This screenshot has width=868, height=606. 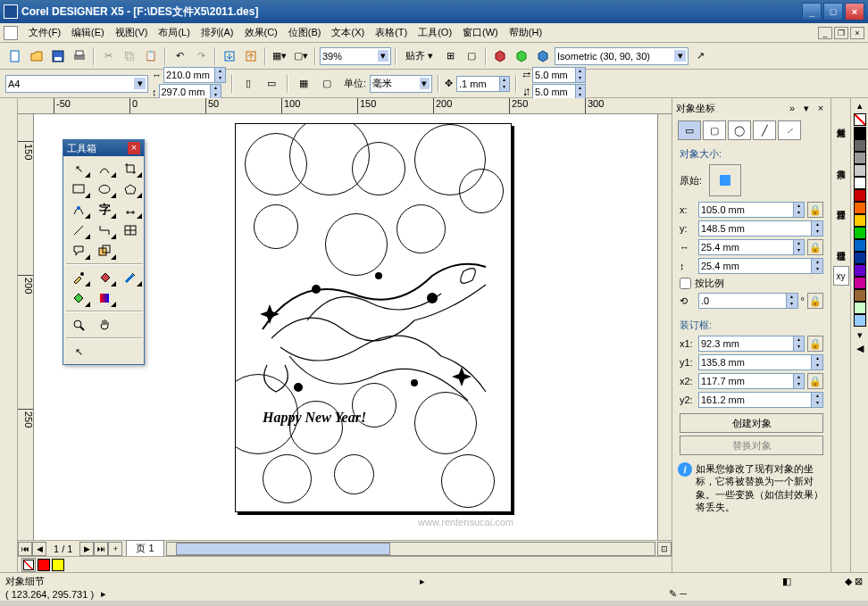 I want to click on 3d-1, so click(x=500, y=56).